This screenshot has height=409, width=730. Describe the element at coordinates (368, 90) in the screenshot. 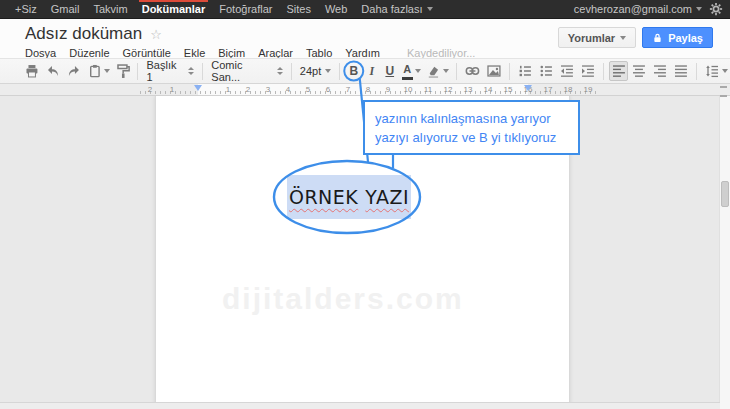

I see `ruler-number: 8` at that location.